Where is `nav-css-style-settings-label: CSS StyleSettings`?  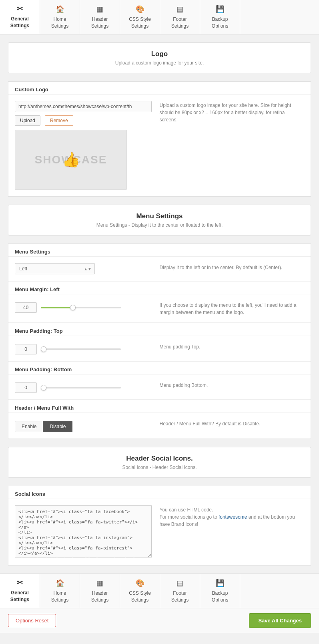 nav-css-style-settings-label: CSS StyleSettings is located at coordinates (140, 23).